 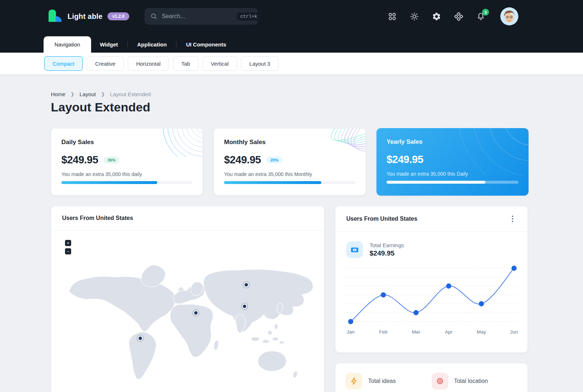 What do you see at coordinates (481, 16) in the screenshot?
I see `notifications-bell-icon: 3` at bounding box center [481, 16].